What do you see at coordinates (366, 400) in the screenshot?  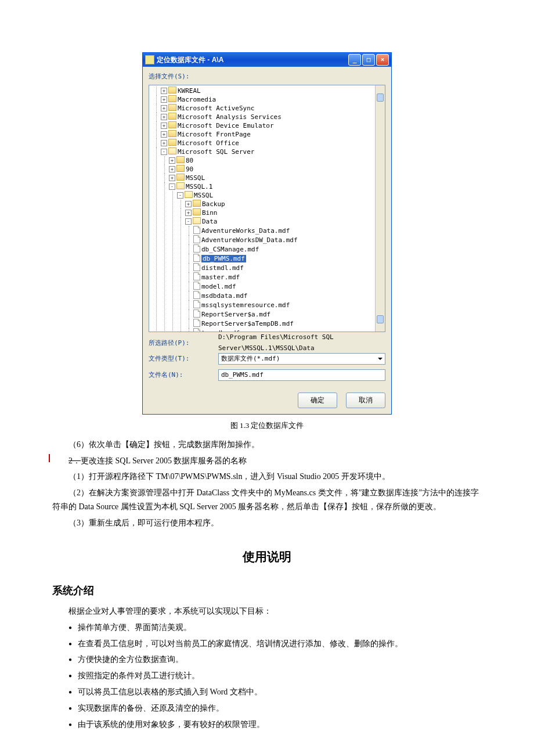 I see `cancel-button: 取消` at bounding box center [366, 400].